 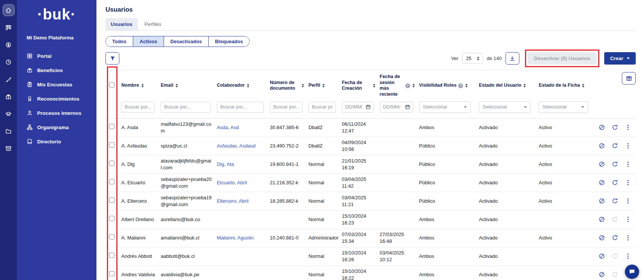 What do you see at coordinates (632, 272) in the screenshot?
I see `chat-bubble-button` at bounding box center [632, 272].